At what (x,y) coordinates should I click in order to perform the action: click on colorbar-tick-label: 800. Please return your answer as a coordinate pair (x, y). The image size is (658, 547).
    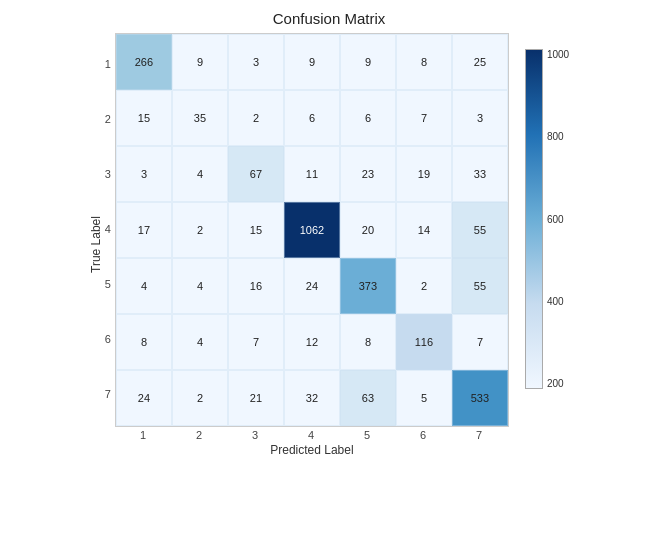
    Looking at the image, I should click on (558, 136).